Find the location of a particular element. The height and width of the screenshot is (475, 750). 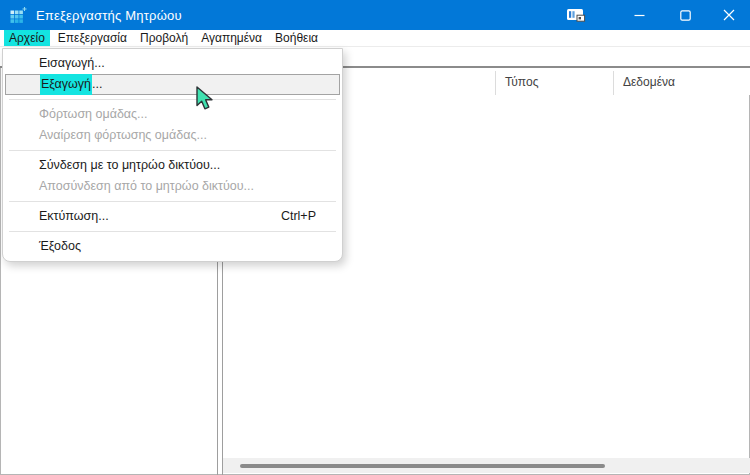

titlebar: Επεξεργαστής Μητρώου is located at coordinates (375, 15).